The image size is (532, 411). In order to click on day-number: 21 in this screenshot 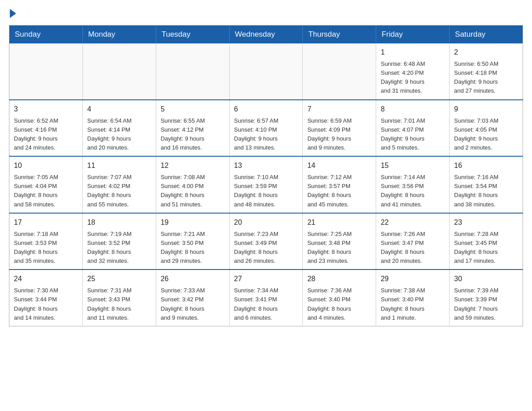, I will do `click(339, 223)`.